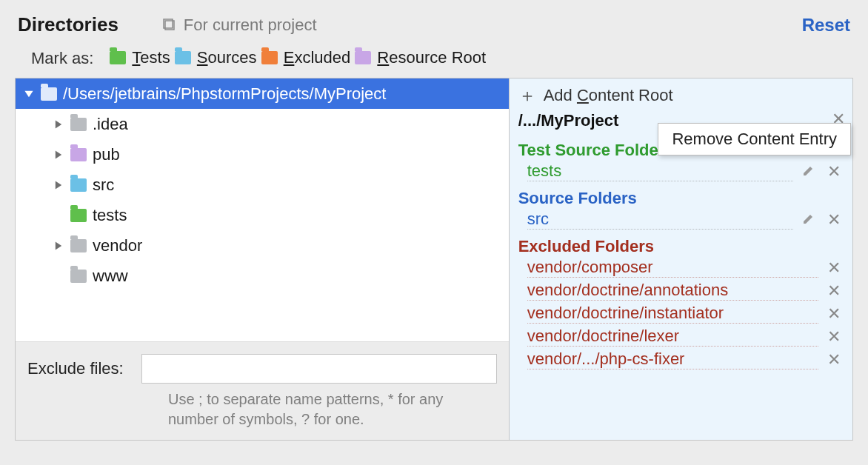  What do you see at coordinates (224, 93) in the screenshot?
I see `tree-root-label: /Users/jetbrains/PhpstormProjects/MyProj…` at bounding box center [224, 93].